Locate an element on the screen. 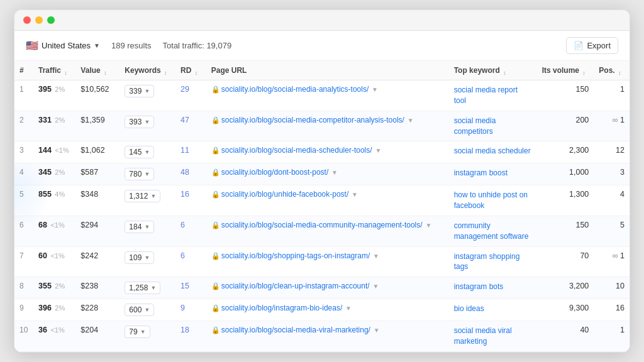  cell-traffic: 855 4% is located at coordinates (54, 201).